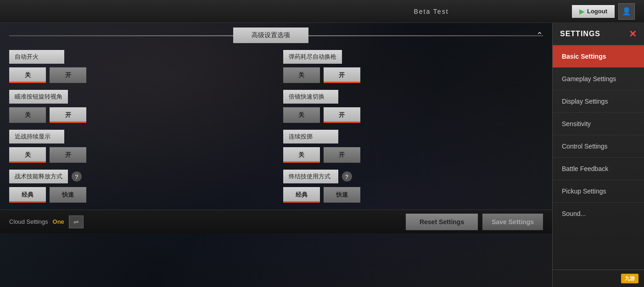 The height and width of the screenshot is (287, 644). Describe the element at coordinates (313, 57) in the screenshot. I see `setting-label-auto_switch: 弹药耗尽自动换枪` at that location.